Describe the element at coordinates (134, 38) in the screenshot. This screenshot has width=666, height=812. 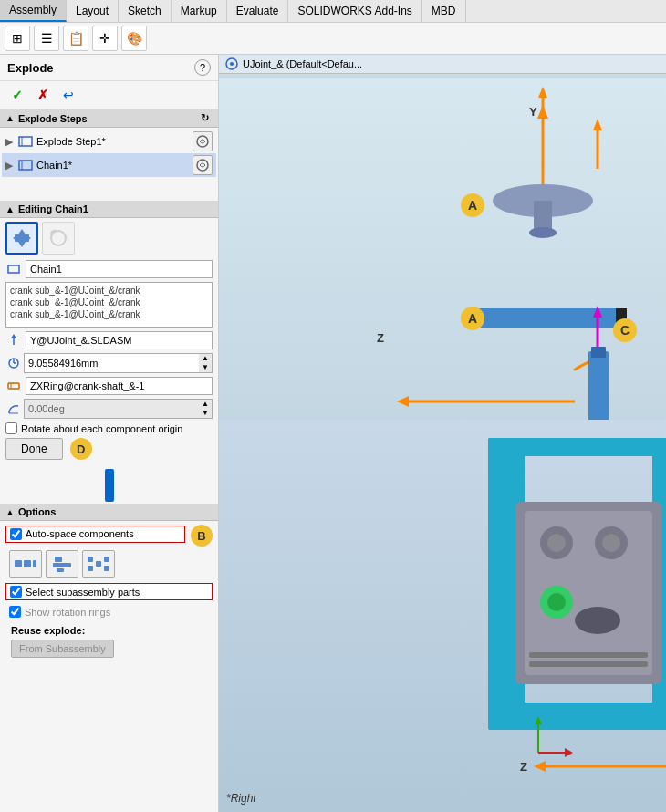
I see `toolbar-color-btn: 🎨` at that location.